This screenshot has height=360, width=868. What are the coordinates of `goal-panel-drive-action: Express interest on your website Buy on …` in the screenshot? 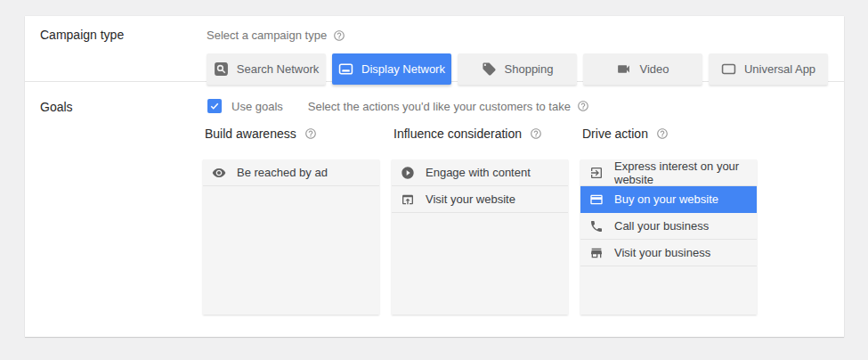 It's located at (669, 237).